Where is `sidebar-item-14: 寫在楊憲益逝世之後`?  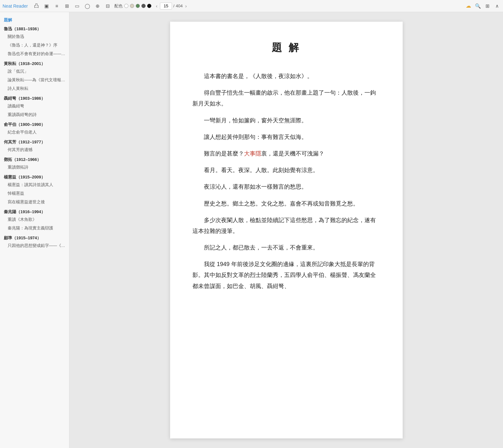 sidebar-item-14: 寫在楊憲益逝世之後 is located at coordinates (34, 202).